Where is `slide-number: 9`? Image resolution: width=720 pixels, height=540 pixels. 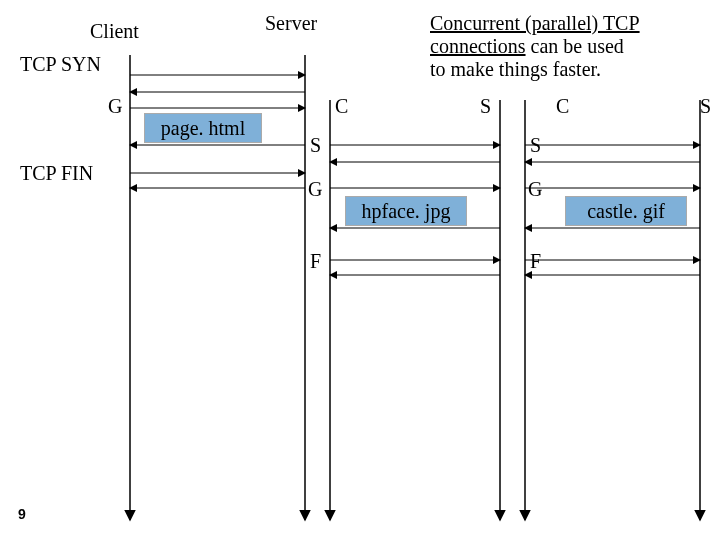 slide-number: 9 is located at coordinates (22, 514).